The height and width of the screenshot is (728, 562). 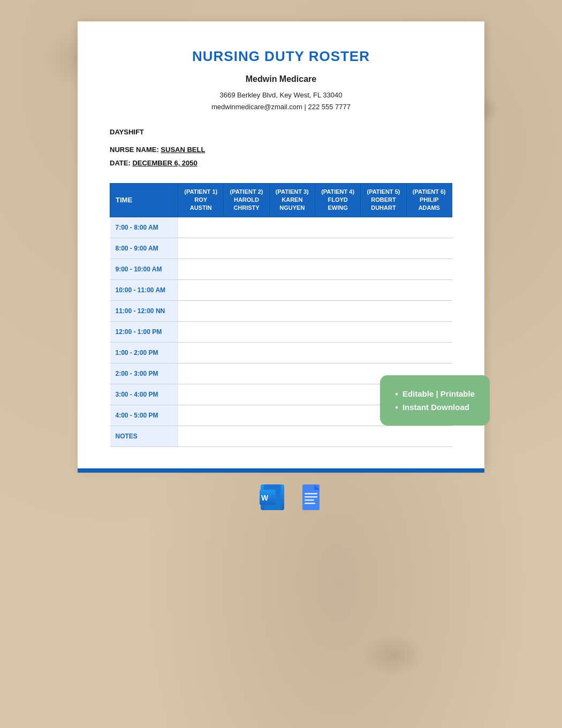 What do you see at coordinates (282, 310) in the screenshot?
I see `table-row: 11:00 - 12:00 NN` at bounding box center [282, 310].